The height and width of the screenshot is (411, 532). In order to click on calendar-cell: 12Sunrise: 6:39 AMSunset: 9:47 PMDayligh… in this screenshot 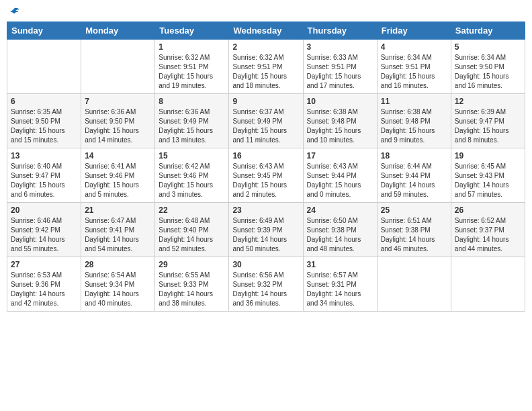, I will do `click(488, 121)`.